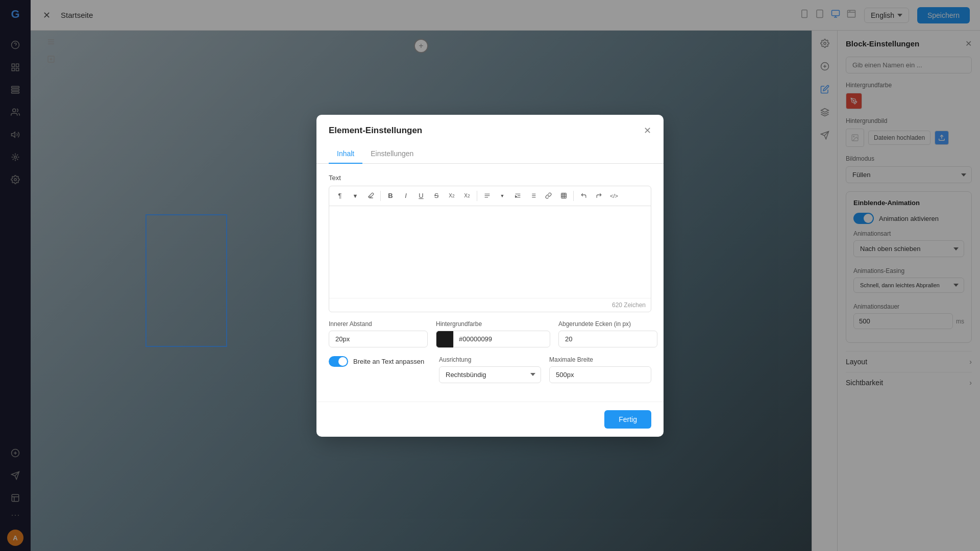  Describe the element at coordinates (490, 305) in the screenshot. I see `char-count: 620 Zeichen` at that location.